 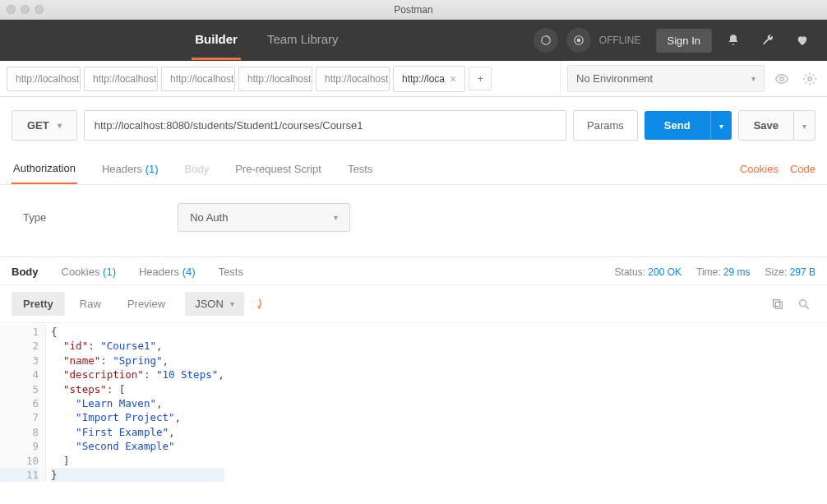 What do you see at coordinates (146, 304) in the screenshot?
I see `view-preview: Preview` at bounding box center [146, 304].